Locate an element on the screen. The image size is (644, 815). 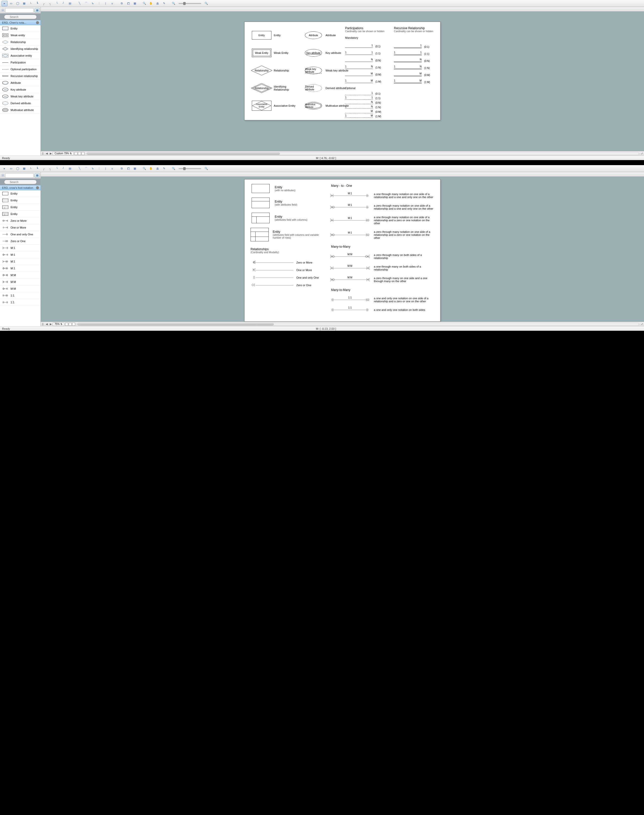
shape-multivalue-attribute: Multivalue attribute is located at coordinates (20, 110).